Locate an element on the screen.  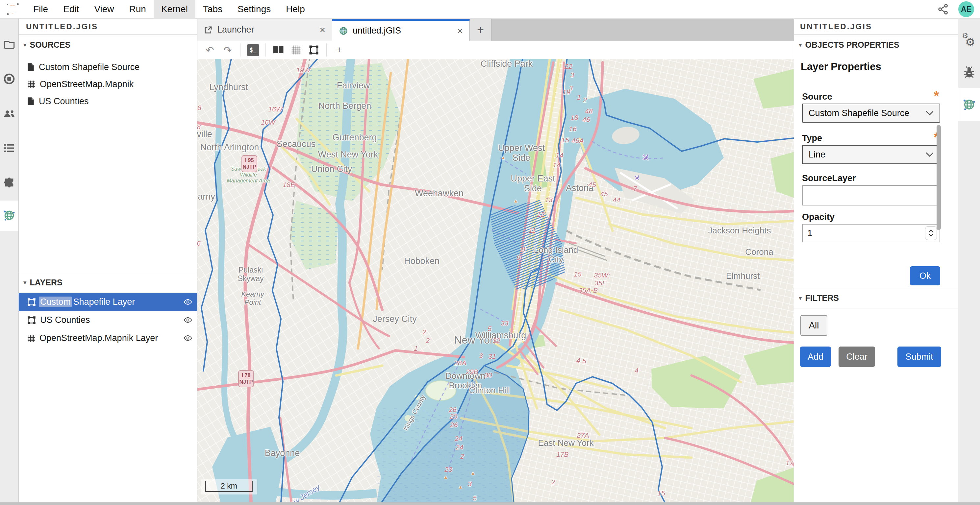
left-activity-bar is located at coordinates (9, 260).